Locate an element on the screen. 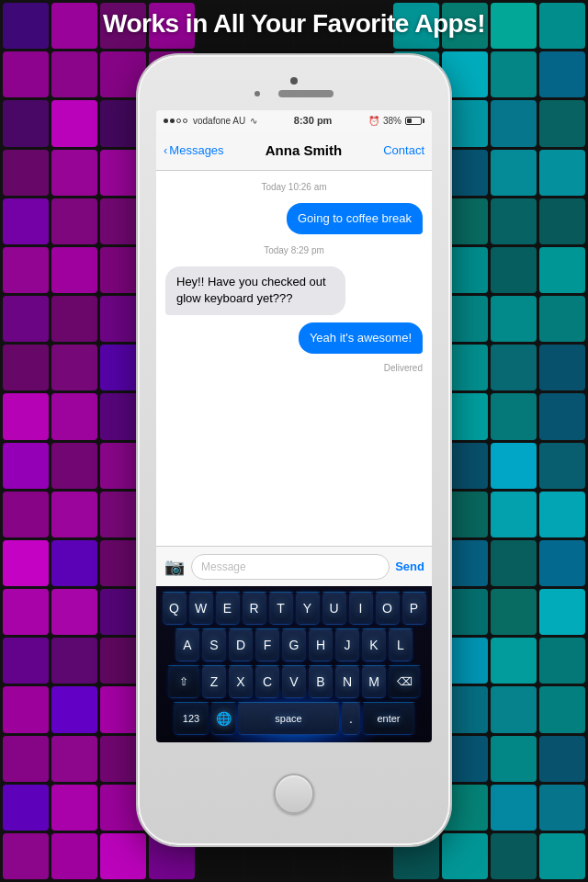 This screenshot has width=588, height=882. send-button: Send is located at coordinates (410, 566).